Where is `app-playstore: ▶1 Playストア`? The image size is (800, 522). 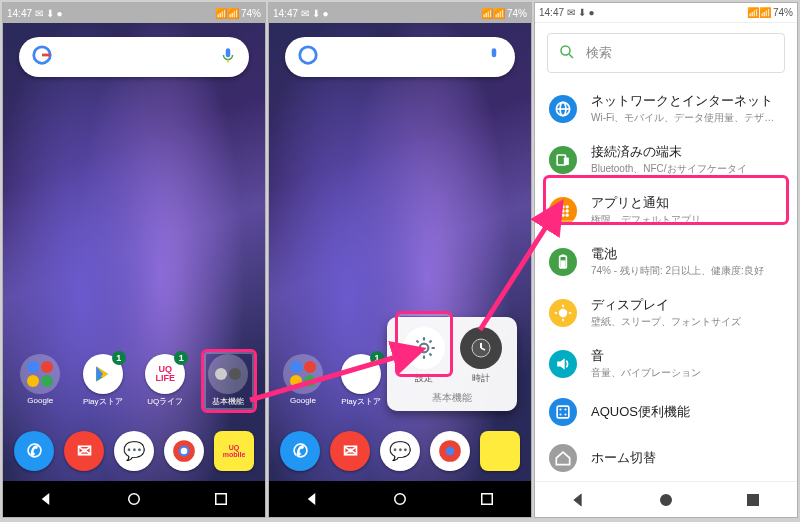 app-playstore: ▶1 Playストア is located at coordinates (361, 380).